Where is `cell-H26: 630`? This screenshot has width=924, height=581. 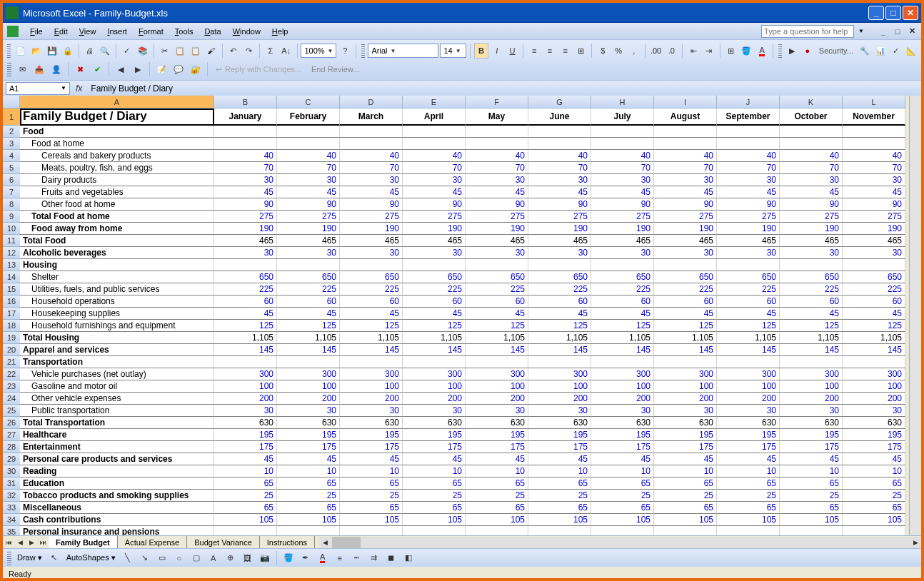 cell-H26: 630 is located at coordinates (623, 423).